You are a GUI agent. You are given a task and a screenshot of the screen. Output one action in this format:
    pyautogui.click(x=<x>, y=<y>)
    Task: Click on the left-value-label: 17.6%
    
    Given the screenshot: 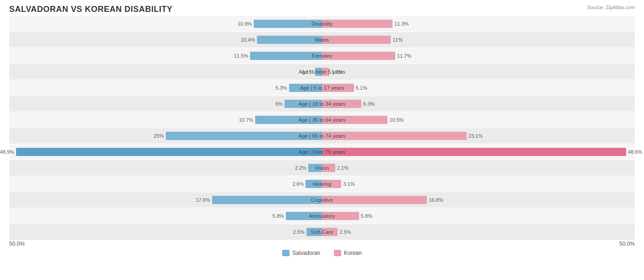 What is the action you would take?
    pyautogui.click(x=202, y=200)
    